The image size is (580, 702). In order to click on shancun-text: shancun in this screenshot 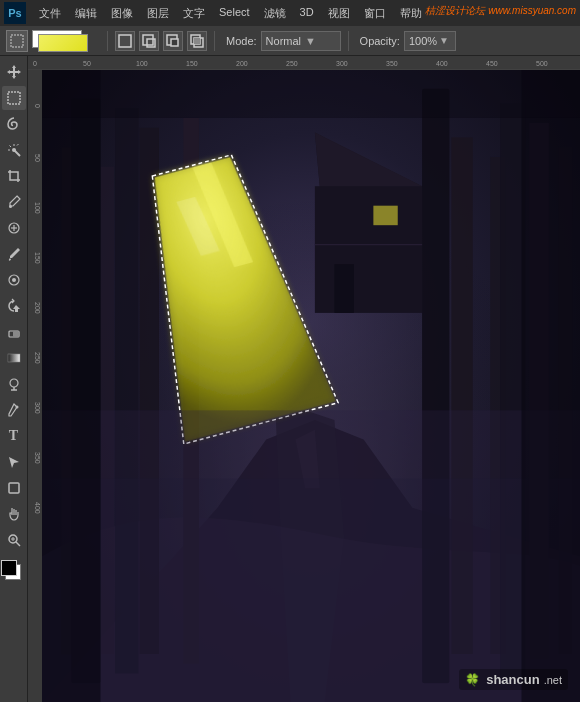, I will do `click(512, 680)`.